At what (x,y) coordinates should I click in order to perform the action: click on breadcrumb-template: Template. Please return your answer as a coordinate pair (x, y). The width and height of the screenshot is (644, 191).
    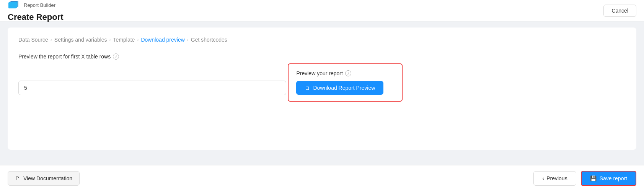
    Looking at the image, I should click on (124, 40).